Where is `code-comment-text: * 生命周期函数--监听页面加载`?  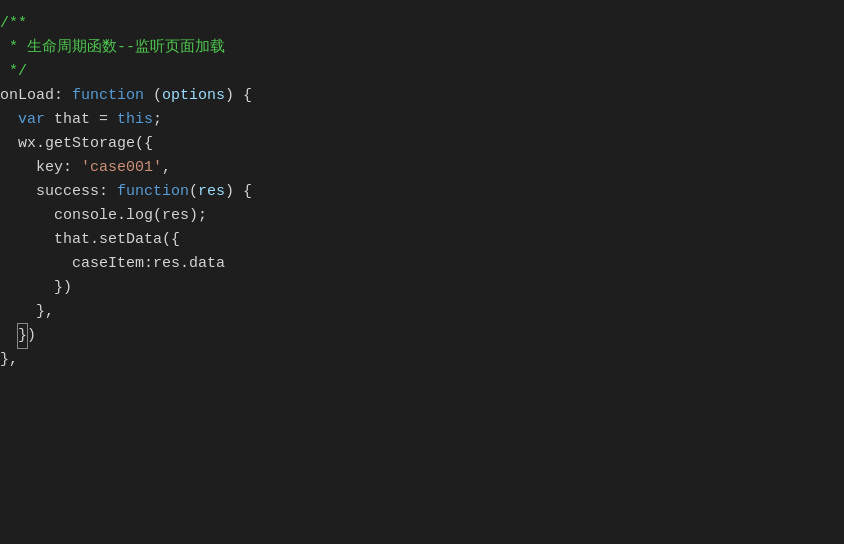 code-comment-text: * 生命周期函数--监听页面加载 is located at coordinates (112, 48).